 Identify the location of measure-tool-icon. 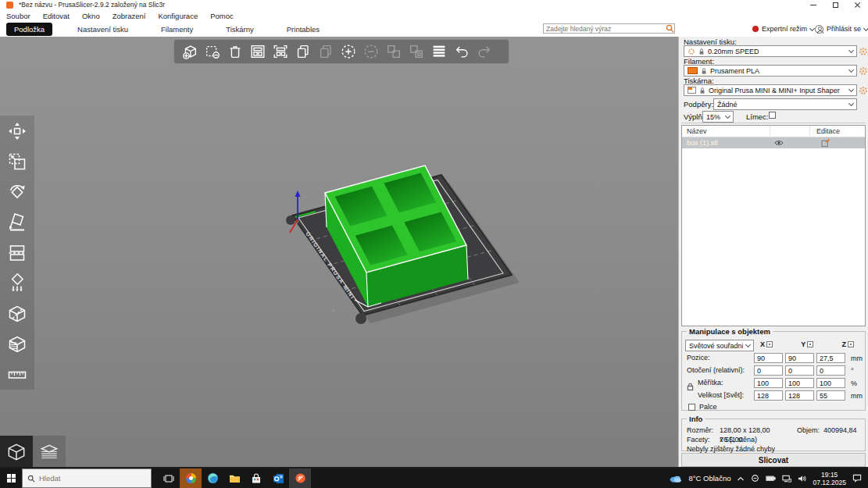
(17, 375).